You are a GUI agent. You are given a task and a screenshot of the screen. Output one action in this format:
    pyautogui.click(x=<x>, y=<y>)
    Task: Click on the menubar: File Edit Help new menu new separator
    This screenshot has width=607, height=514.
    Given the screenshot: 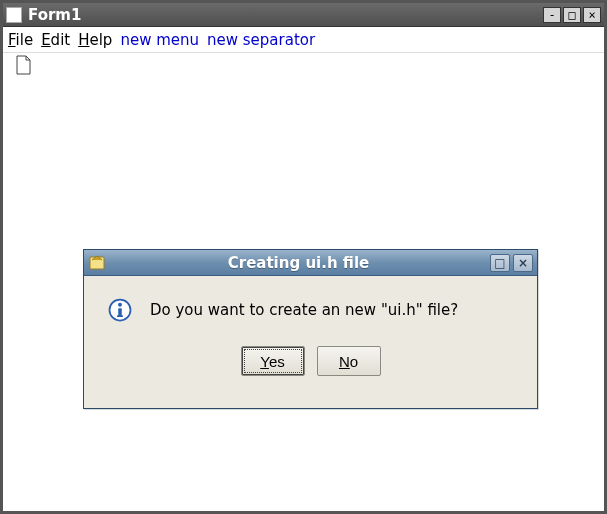 What is the action you would take?
    pyautogui.click(x=304, y=40)
    